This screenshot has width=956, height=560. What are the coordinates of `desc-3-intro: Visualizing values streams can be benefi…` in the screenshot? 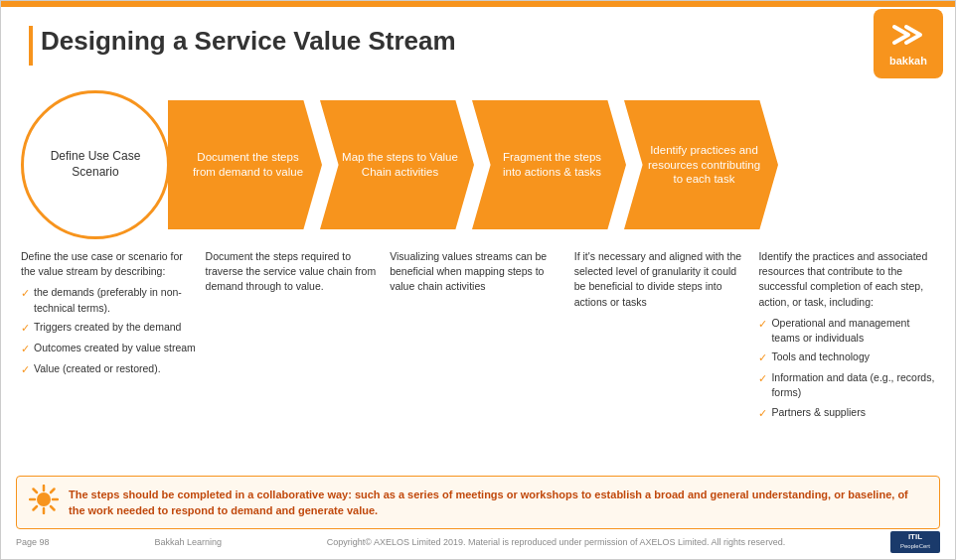 It's located at (478, 272).